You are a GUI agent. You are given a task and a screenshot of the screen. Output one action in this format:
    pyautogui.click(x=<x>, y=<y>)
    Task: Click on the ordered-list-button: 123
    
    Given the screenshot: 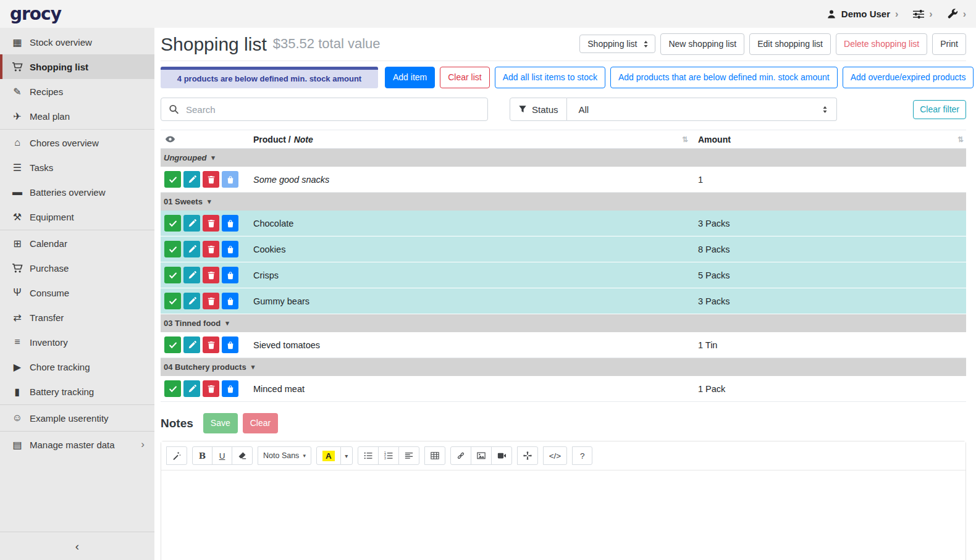 What is the action you would take?
    pyautogui.click(x=389, y=456)
    